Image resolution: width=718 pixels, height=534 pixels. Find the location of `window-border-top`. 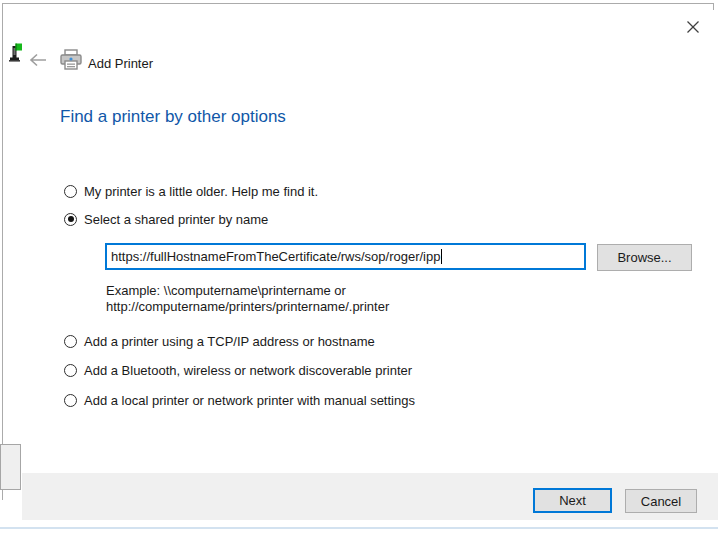

window-border-top is located at coordinates (358, 4).